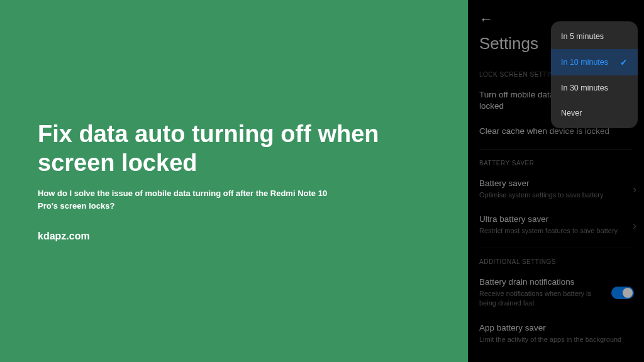 The height and width of the screenshot is (362, 644). I want to click on popup-option-label: In 30 minutes, so click(585, 88).